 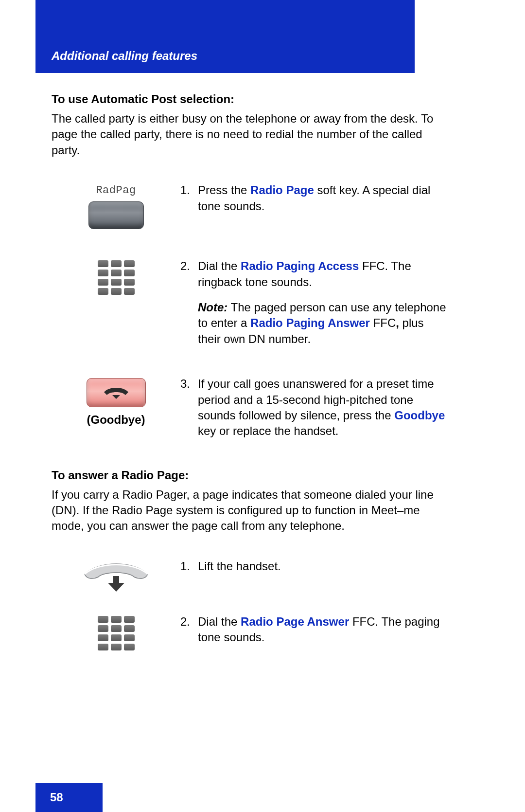 I want to click on step-row: (Goodbye) 3. If your call goes unanswere…, so click(x=249, y=408).